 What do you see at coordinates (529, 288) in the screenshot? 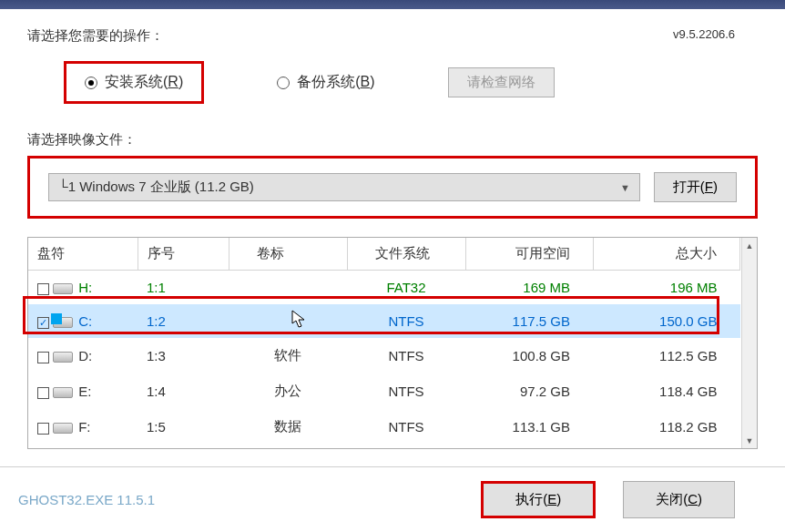
I see `cell-free: 169 MB` at bounding box center [529, 288].